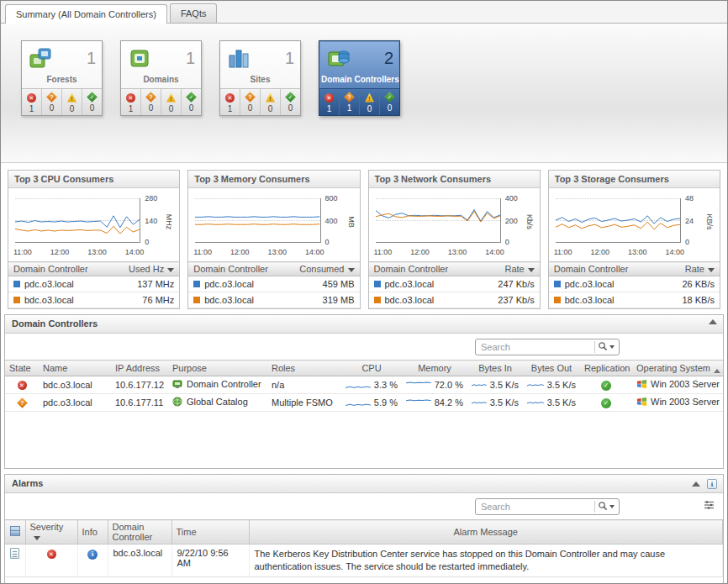 The image size is (728, 584). Describe the element at coordinates (27, 483) in the screenshot. I see `section-title: Alarms` at that location.